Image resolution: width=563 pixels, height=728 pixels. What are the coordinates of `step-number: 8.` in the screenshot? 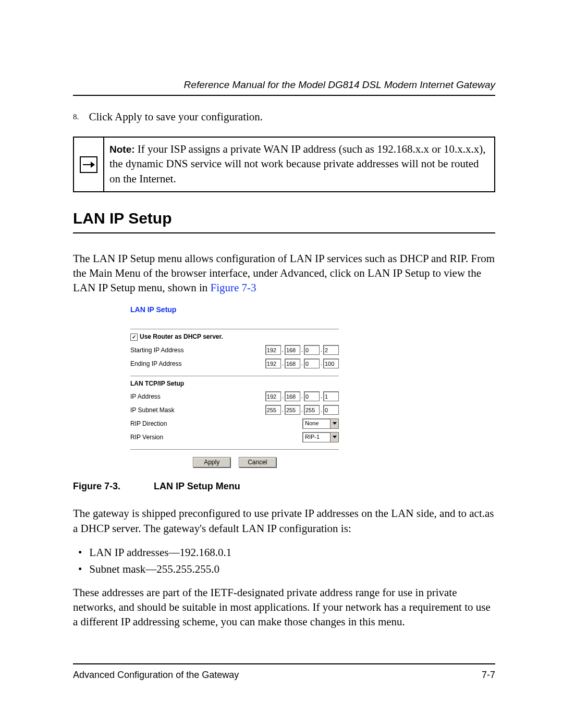 It's located at (76, 117).